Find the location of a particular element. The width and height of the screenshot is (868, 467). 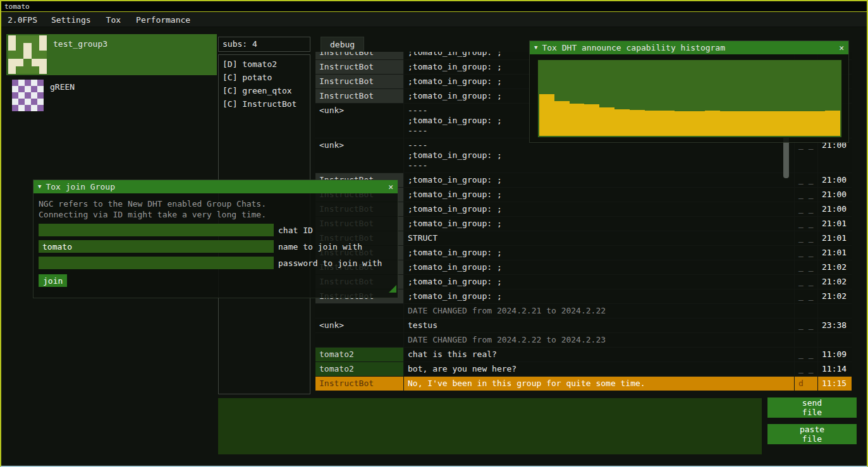

join-info-text: NGC refers to the New DHT enabled Group … is located at coordinates (216, 203).